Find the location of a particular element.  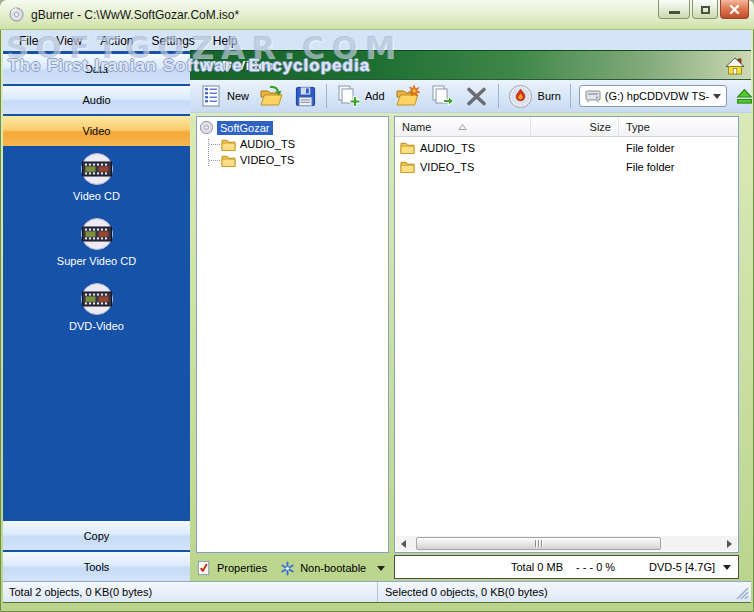

properties-label: Properties is located at coordinates (242, 568).